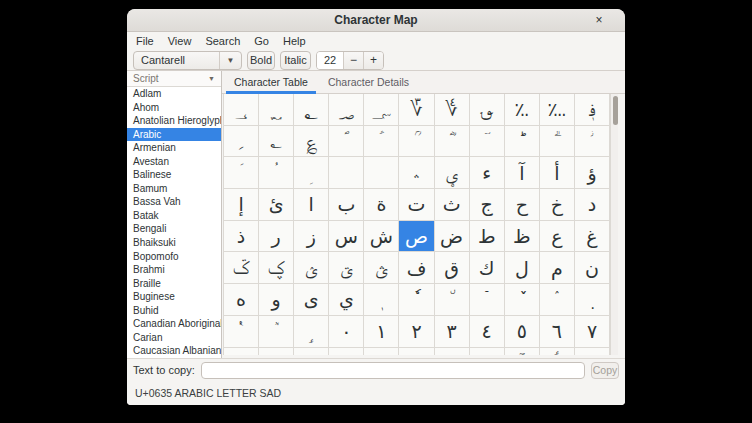  What do you see at coordinates (382, 268) in the screenshot?
I see `grid-cell: ؿ` at bounding box center [382, 268].